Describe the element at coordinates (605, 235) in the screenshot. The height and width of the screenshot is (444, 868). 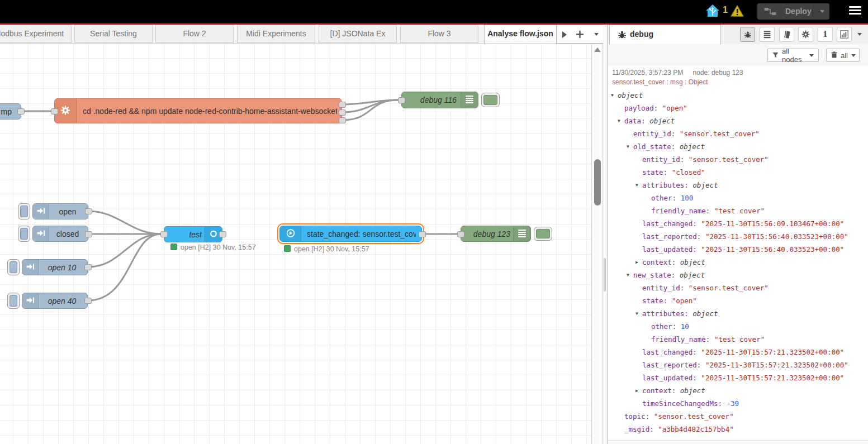
I see `sidebar-divider` at that location.